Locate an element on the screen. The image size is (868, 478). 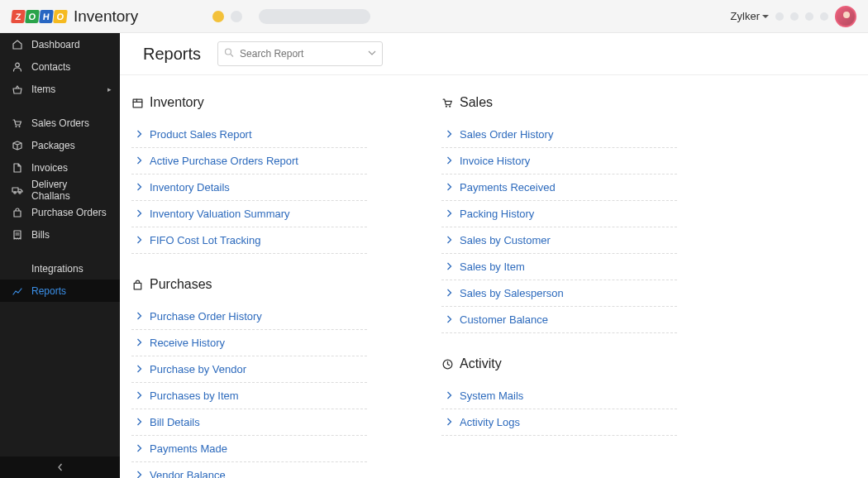
report-link: Purchase by Vendor is located at coordinates (250, 370).